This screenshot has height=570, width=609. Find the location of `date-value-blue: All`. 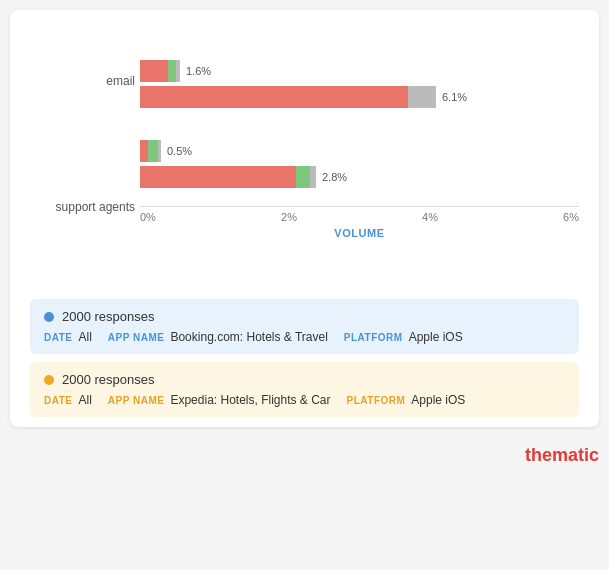

date-value-blue: All is located at coordinates (84, 337).